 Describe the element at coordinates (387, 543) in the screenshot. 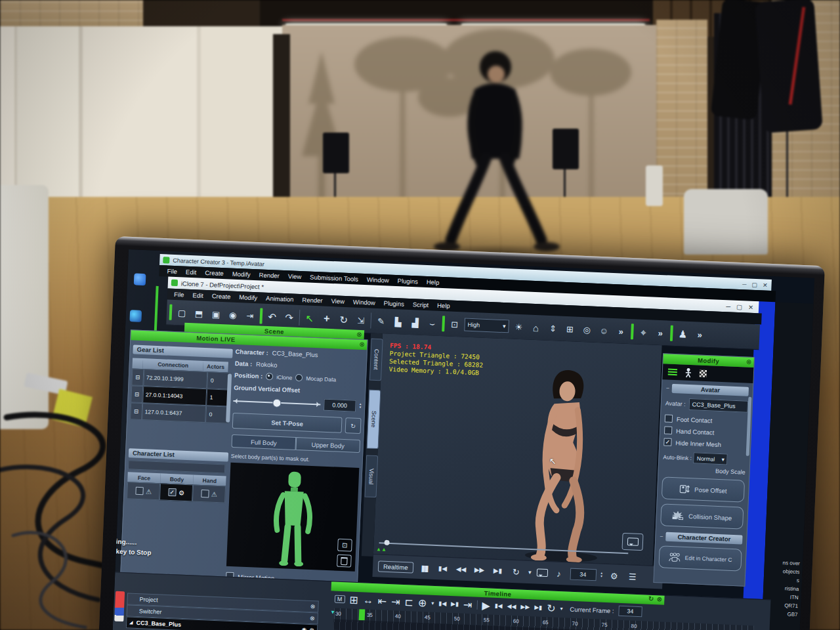

I see `scrubber-knob` at that location.